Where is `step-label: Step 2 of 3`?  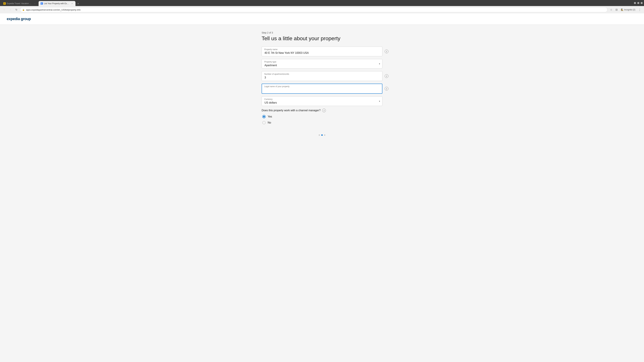
step-label: Step 2 of 3 is located at coordinates (322, 32).